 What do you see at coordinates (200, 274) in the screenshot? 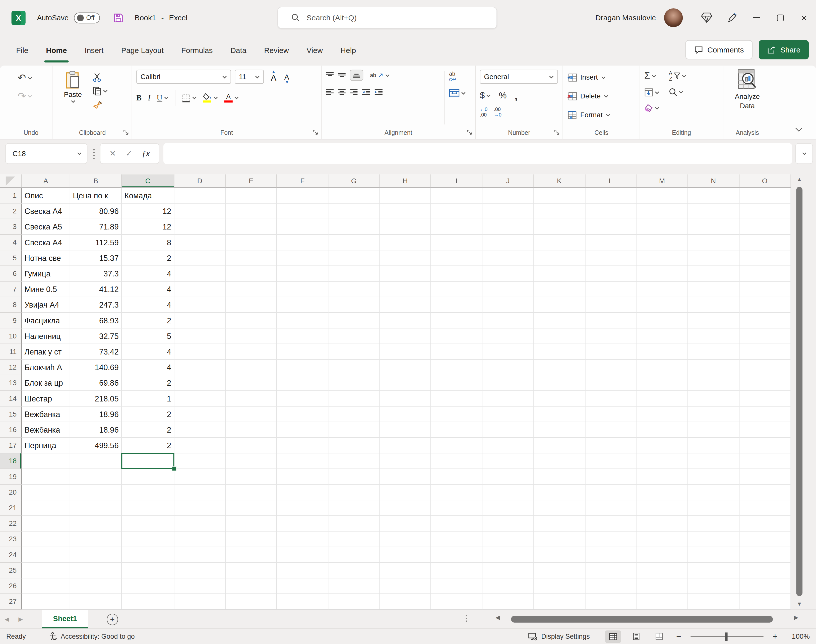
I see `cell-D6` at bounding box center [200, 274].